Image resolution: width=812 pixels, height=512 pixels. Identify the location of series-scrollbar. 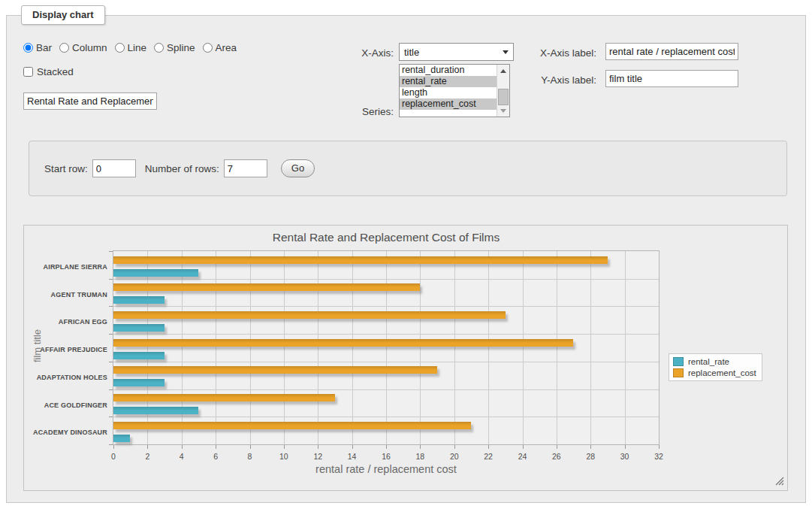
(503, 90).